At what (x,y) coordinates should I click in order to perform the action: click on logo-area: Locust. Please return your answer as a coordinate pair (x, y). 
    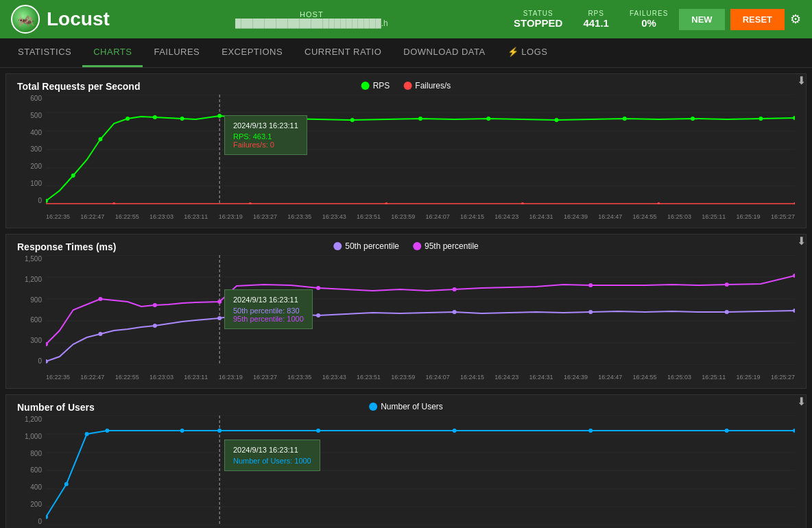
    Looking at the image, I should click on (60, 19).